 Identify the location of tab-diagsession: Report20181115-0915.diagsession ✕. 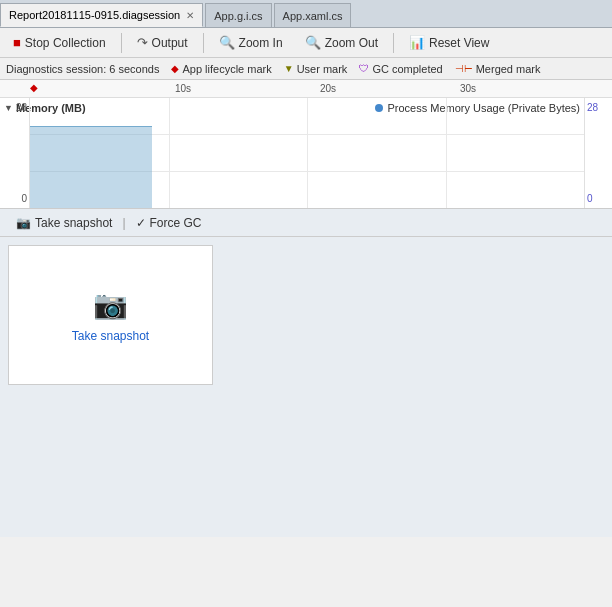
(102, 15).